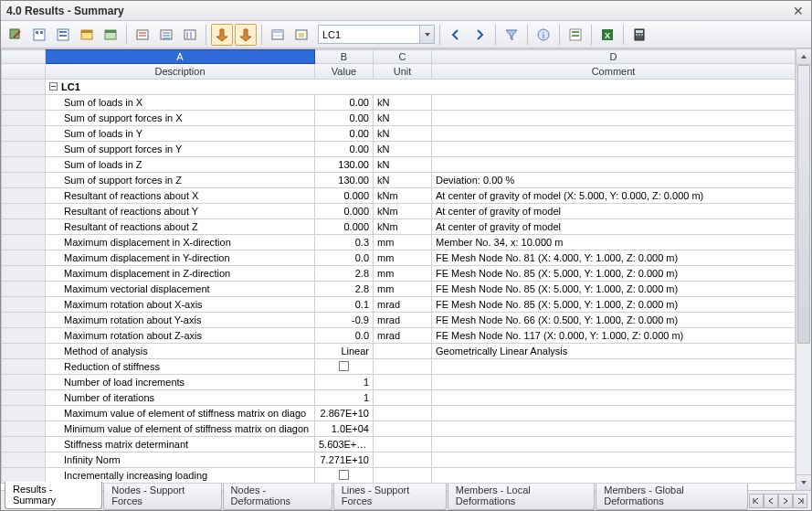  What do you see at coordinates (398, 320) in the screenshot?
I see `table-row: Maximum rotation about Y-axis -0.9 mrad …` at bounding box center [398, 320].